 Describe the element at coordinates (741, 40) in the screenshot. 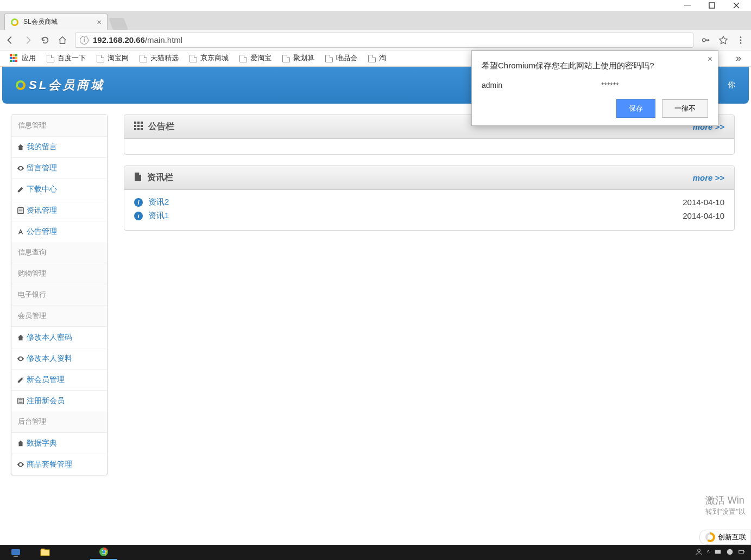

I see `menu-icon` at that location.